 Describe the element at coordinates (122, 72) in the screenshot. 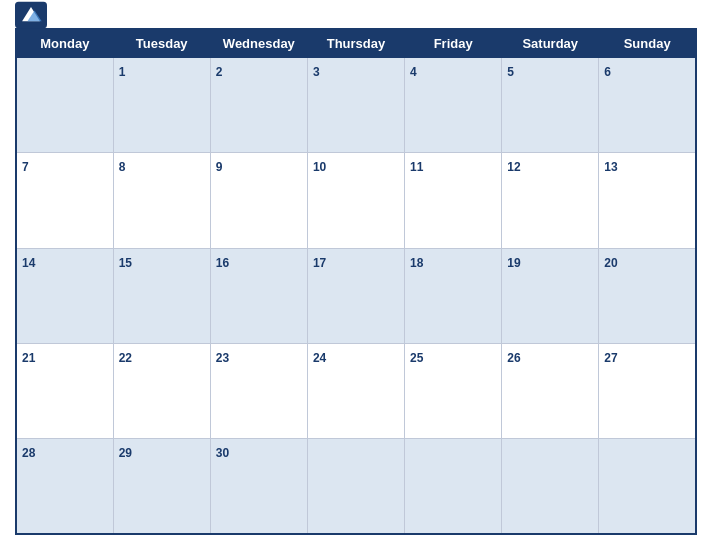

I see `day-number: 1` at that location.